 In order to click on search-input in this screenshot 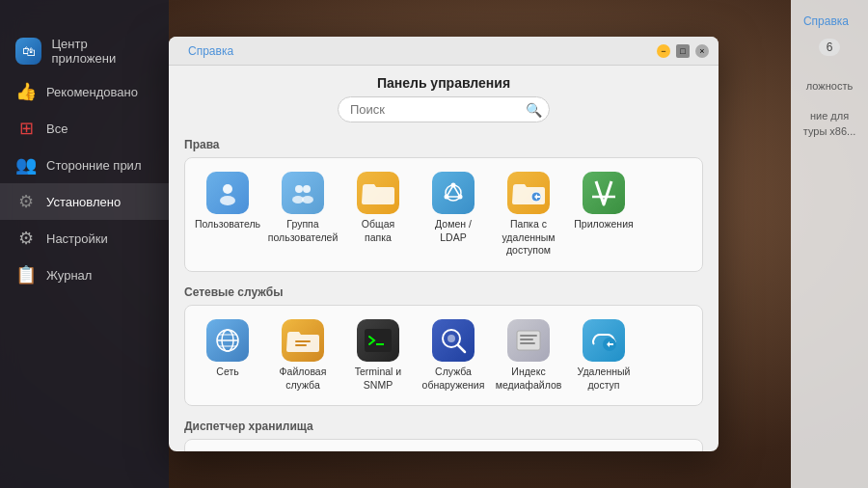, I will do `click(444, 110)`.